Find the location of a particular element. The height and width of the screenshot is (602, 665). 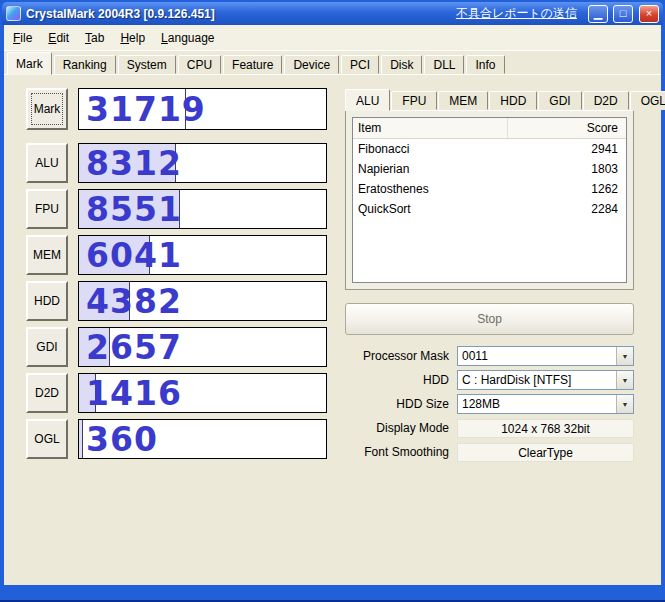

cell-item: QuickSort is located at coordinates (430, 209).